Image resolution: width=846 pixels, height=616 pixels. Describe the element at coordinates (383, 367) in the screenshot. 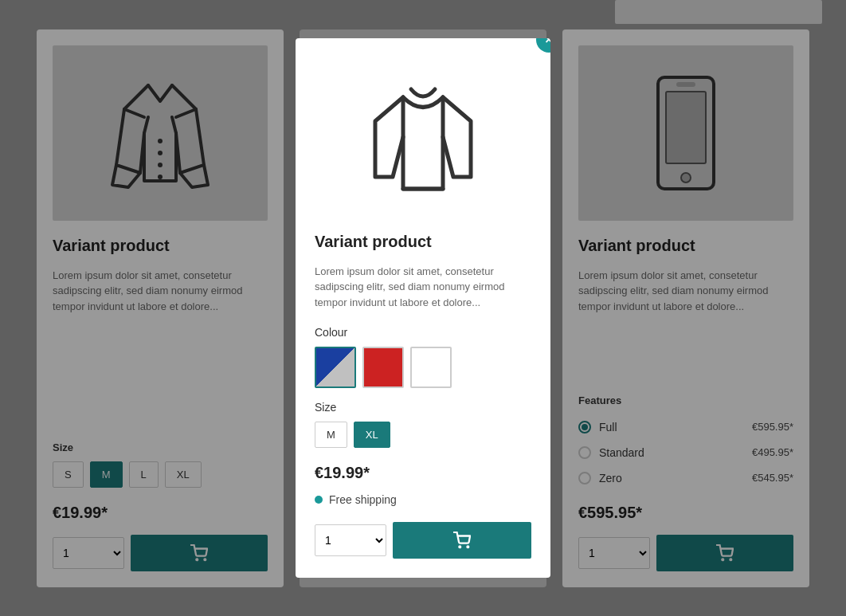

I see `colour-swatch-red` at that location.